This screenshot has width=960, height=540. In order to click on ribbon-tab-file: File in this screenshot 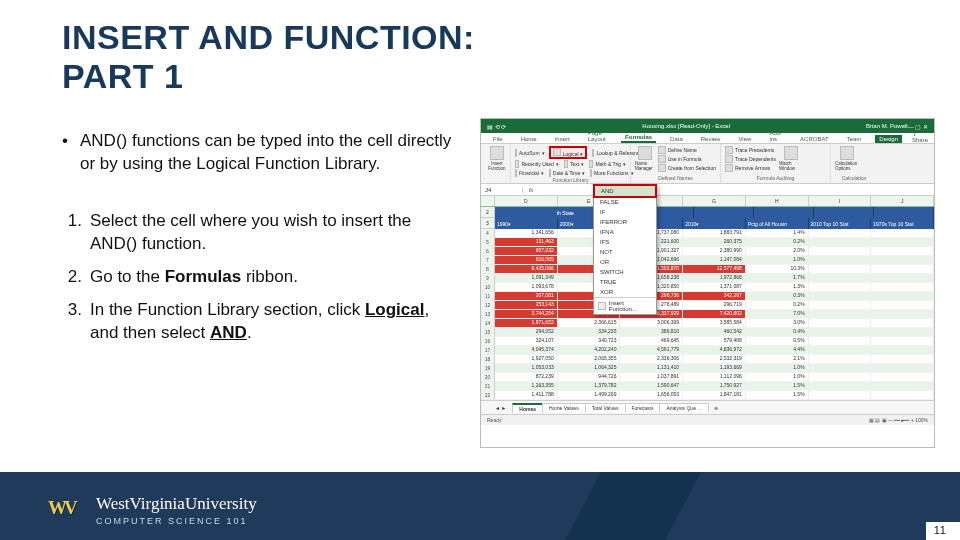, I will do `click(498, 139)`.